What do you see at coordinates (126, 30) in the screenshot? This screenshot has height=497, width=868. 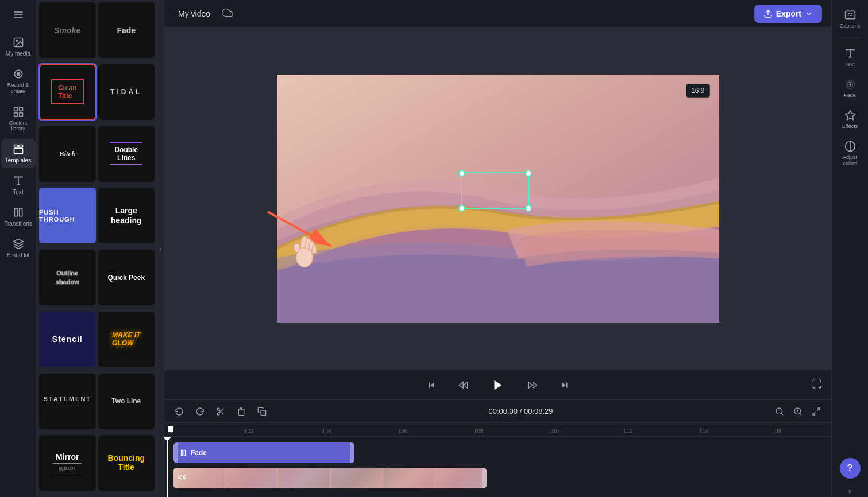 I see `template-card-fade: Fade` at bounding box center [126, 30].